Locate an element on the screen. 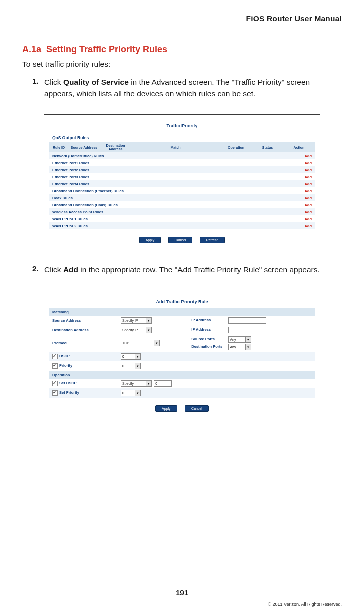  table-row: Broadband Connection (Ethernet) RulesAdd is located at coordinates (182, 191).